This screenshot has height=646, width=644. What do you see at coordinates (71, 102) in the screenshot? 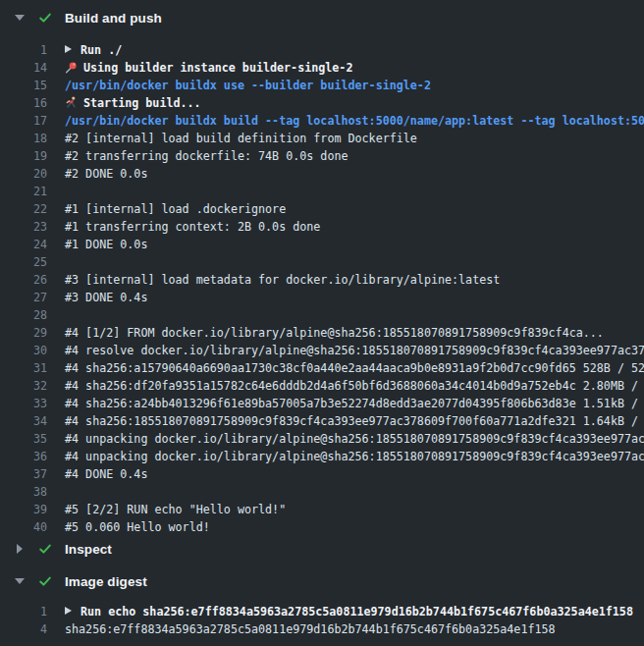
I see `runner-icon` at bounding box center [71, 102].